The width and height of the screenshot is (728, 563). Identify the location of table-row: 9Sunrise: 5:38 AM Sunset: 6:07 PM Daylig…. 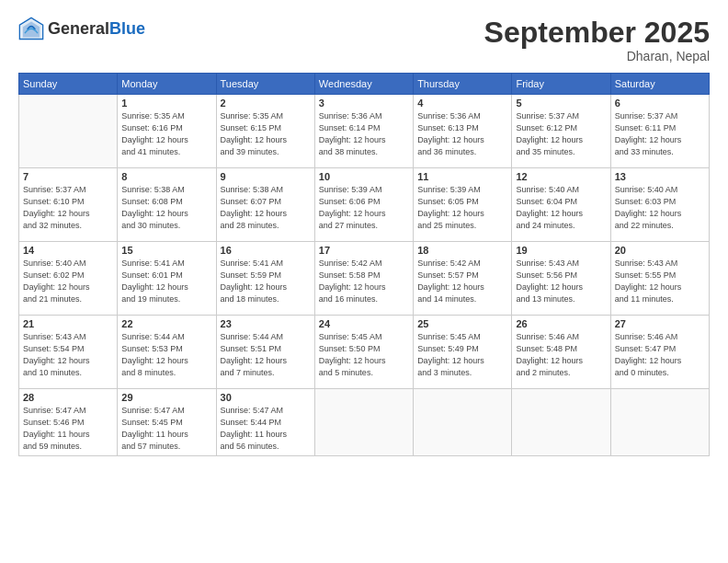
(265, 205).